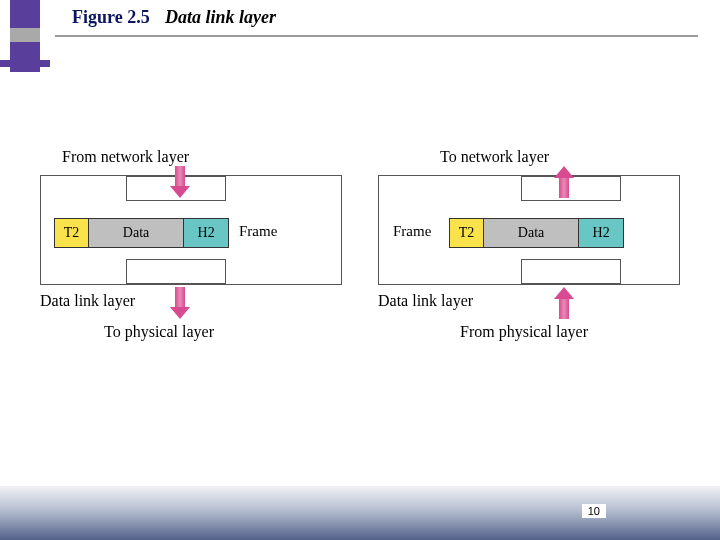 The width and height of the screenshot is (720, 540). What do you see at coordinates (25, 64) in the screenshot?
I see `header-stripe` at bounding box center [25, 64].